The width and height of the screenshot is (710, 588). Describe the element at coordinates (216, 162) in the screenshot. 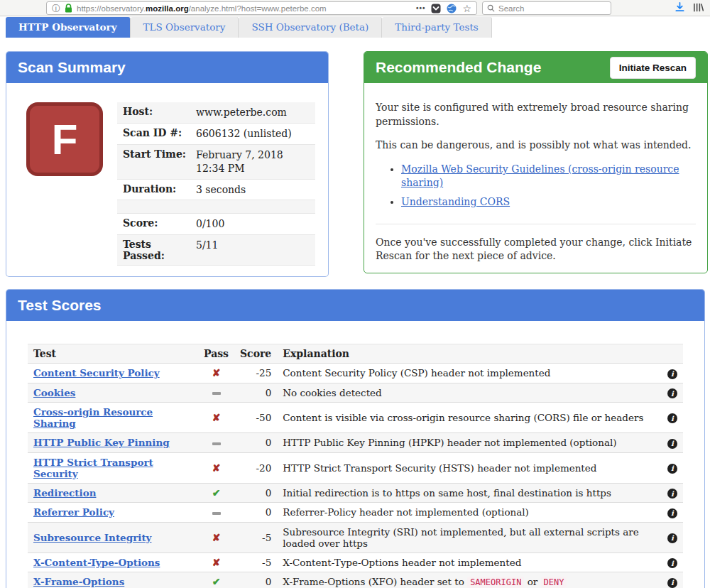

I see `summary-row: Start Time:February 7, 2018 12:34 PM` at that location.